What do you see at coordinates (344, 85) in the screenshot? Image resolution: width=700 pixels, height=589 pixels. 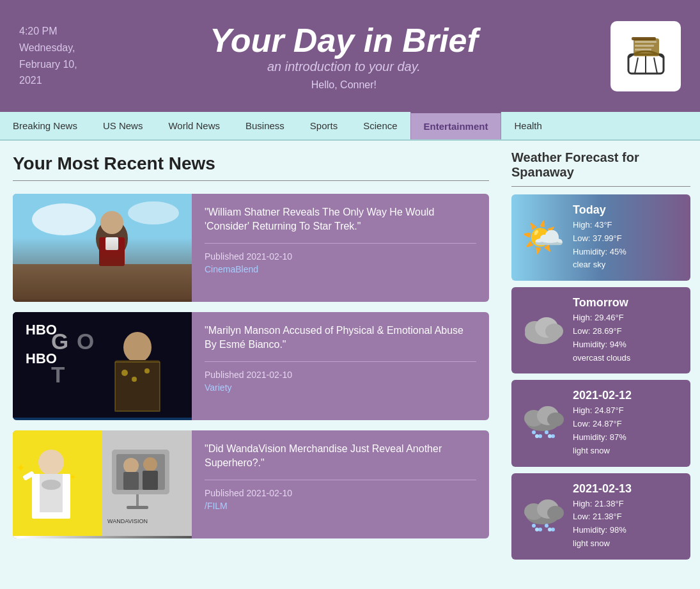 I see `greeting: Hello, Conner!` at bounding box center [344, 85].